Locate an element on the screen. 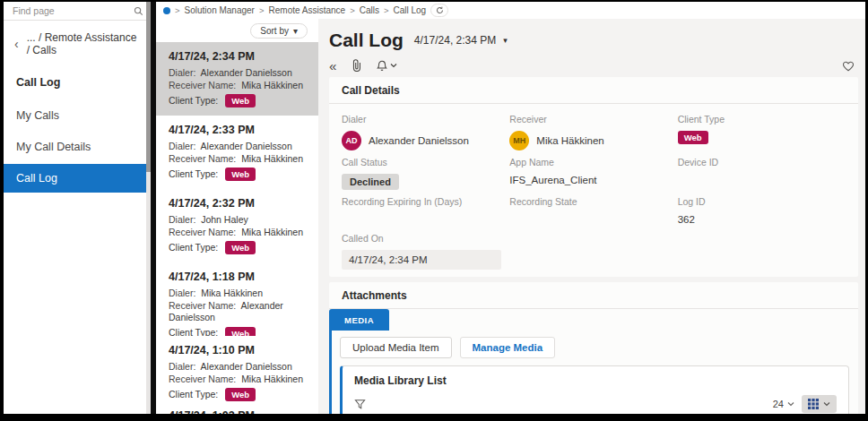 The height and width of the screenshot is (421, 868). field-label: Log ID is located at coordinates (762, 202).